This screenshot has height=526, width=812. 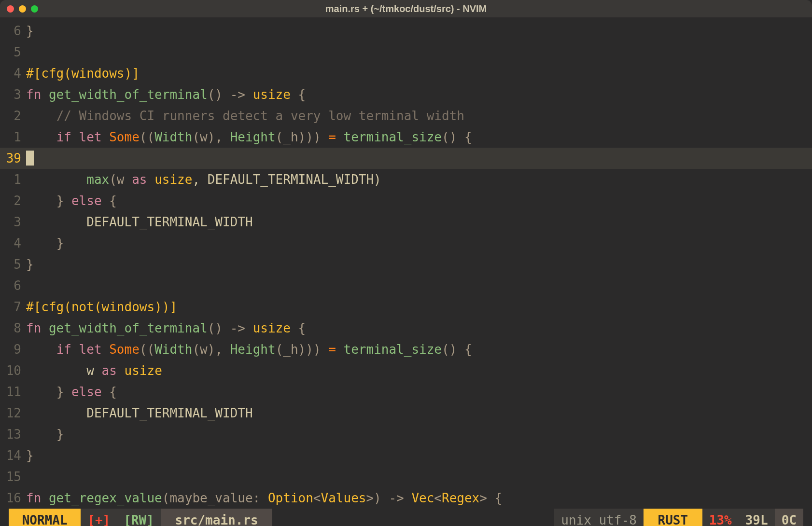 I want to click on status-col: 0C, so click(x=789, y=517).